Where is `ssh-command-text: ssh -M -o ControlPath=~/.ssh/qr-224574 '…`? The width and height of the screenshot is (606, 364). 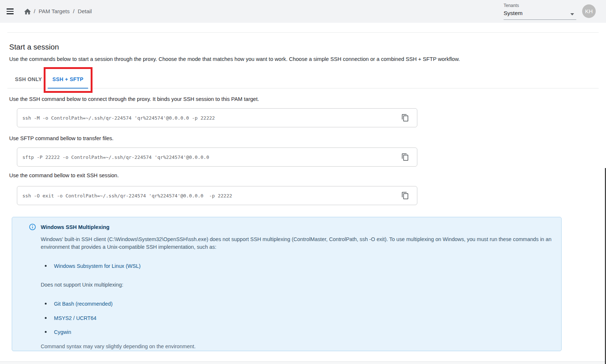 ssh-command-text: ssh -M -o ControlPath=~/.ssh/qr-224574 '… is located at coordinates (119, 118).